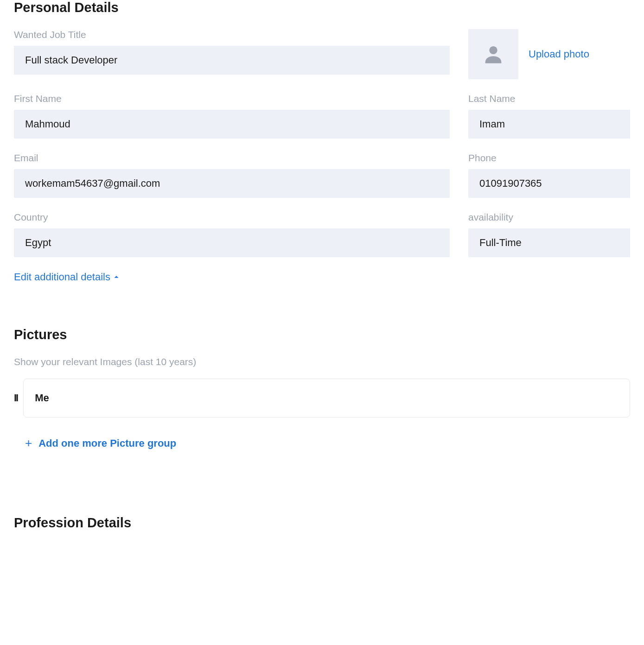 This screenshot has width=644, height=645. I want to click on personal-details-title: Personal Details, so click(322, 7).